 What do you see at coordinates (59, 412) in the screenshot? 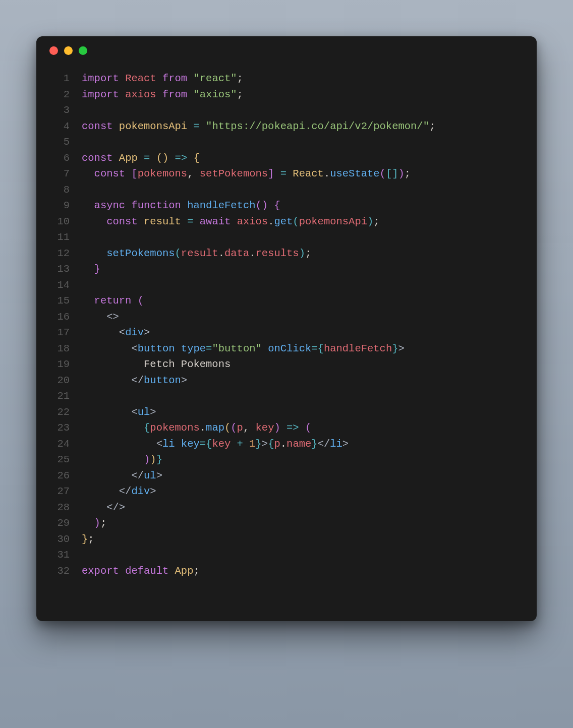
I see `line-number: 22` at bounding box center [59, 412].